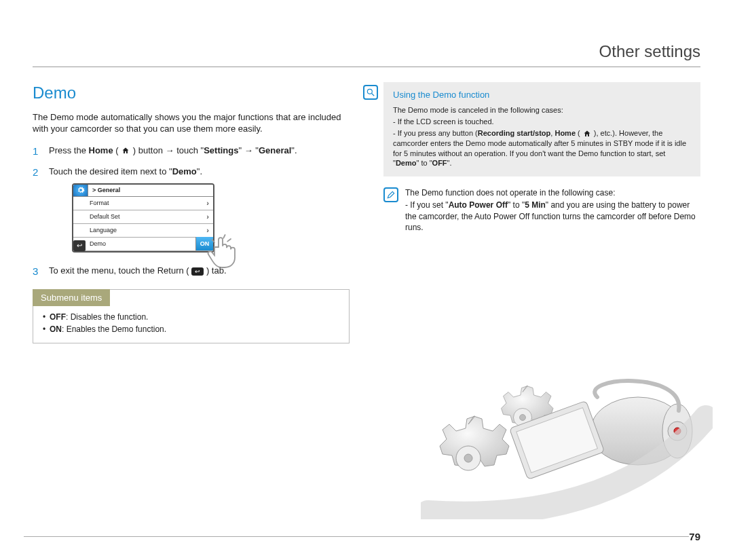  I want to click on step-1: Press the Home ( ) button → touch "Setti…, so click(191, 151).